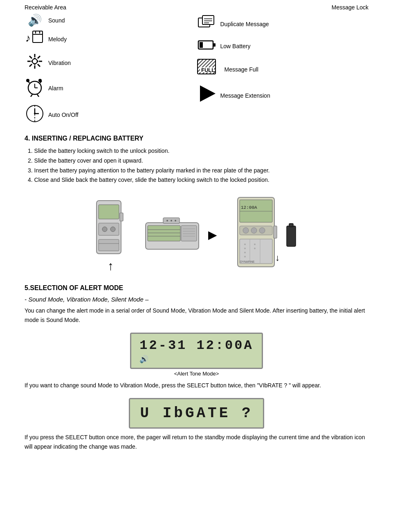  Describe the element at coordinates (247, 262) in the screenshot. I see `svg-text: DYNAFINE` at that location.